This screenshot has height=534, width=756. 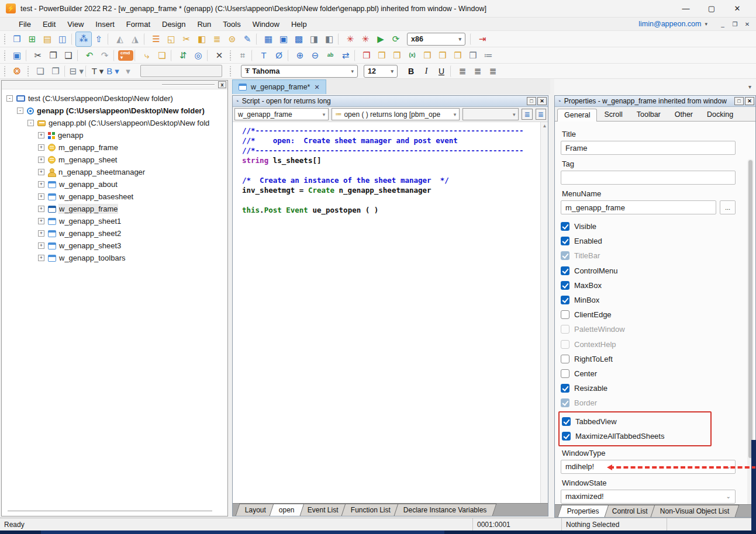 What do you see at coordinates (396, 39) in the screenshot?
I see `select-run-project-icon: ⟳` at bounding box center [396, 39].